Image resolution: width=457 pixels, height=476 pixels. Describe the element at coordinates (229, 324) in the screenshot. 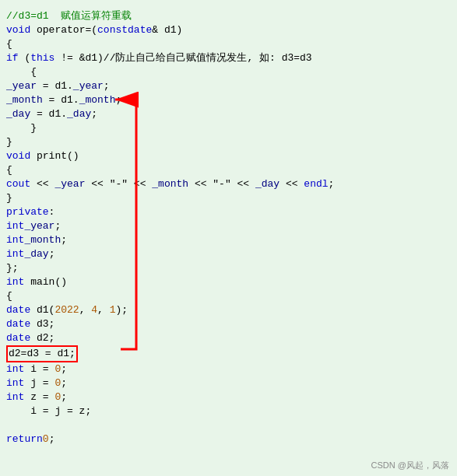

I see `code-line: date d3;` at that location.